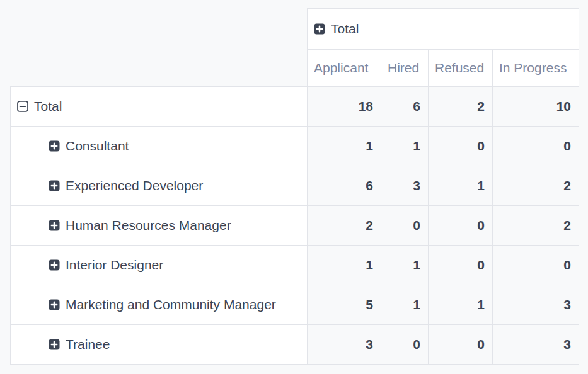 The image size is (588, 374). Describe the element at coordinates (159, 225) in the screenshot. I see `row-header-human-resources-manager: Human Resources Manager` at that location.